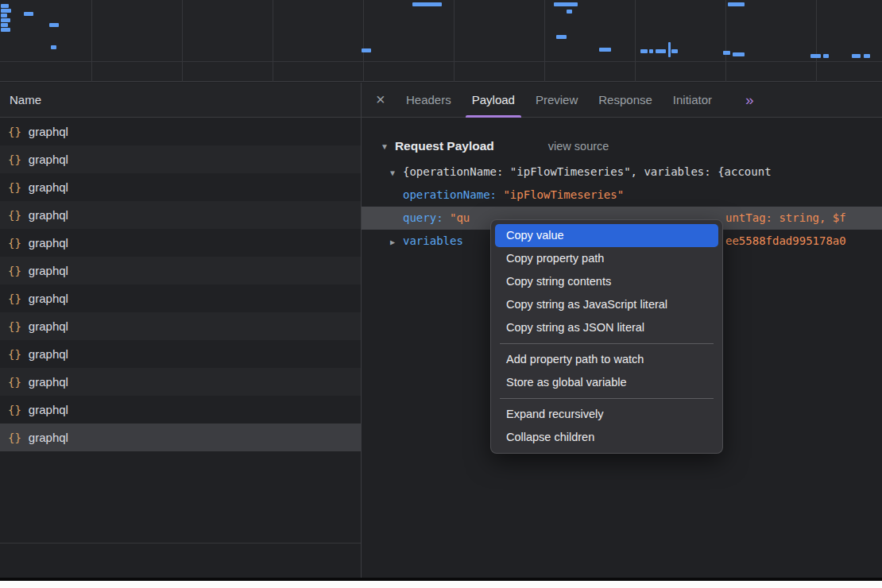 The height and width of the screenshot is (588, 882). I want to click on view-source-link: view source, so click(578, 146).